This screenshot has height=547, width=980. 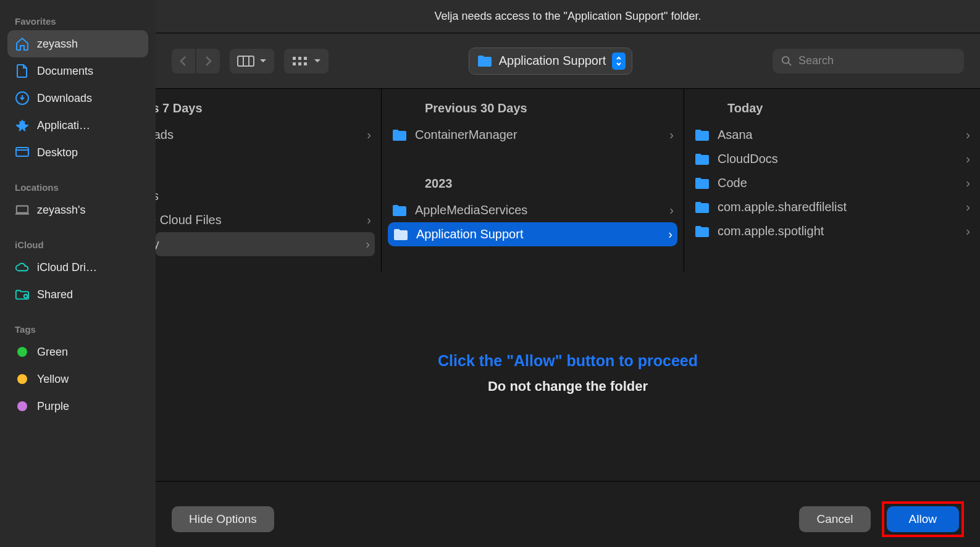 I want to click on sidebar-heading-tags: Tags, so click(x=78, y=328).